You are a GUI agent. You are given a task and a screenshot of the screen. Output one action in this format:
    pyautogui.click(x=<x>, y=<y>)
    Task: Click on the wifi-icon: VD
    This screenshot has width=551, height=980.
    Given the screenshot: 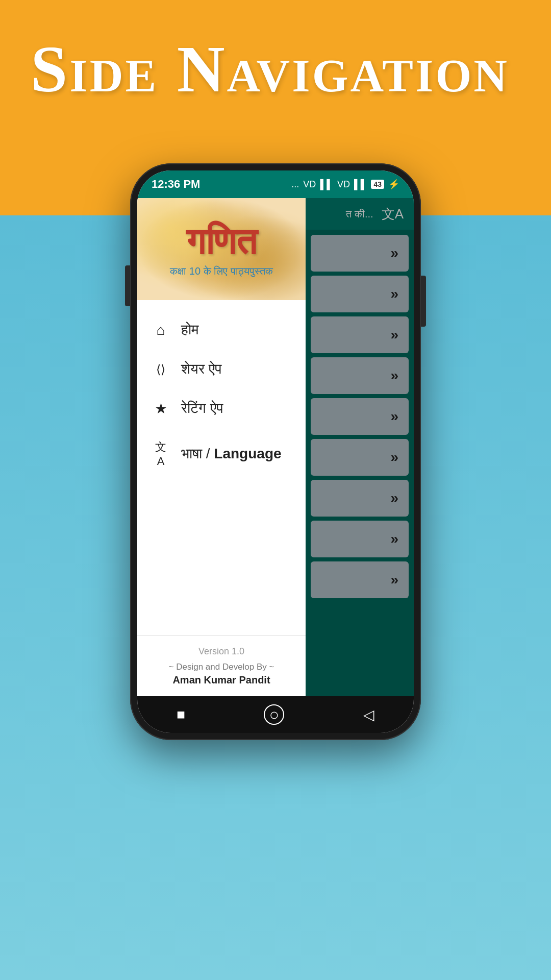 What is the action you would take?
    pyautogui.click(x=309, y=185)
    